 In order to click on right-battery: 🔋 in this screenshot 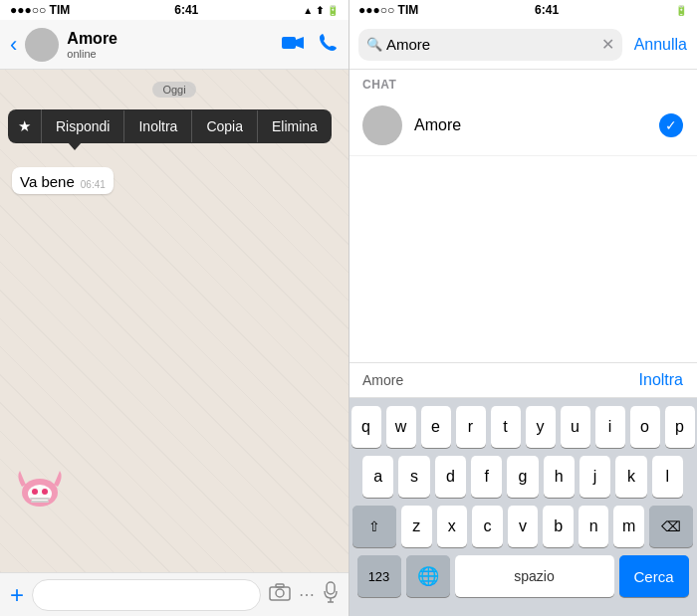, I will do `click(681, 10)`.